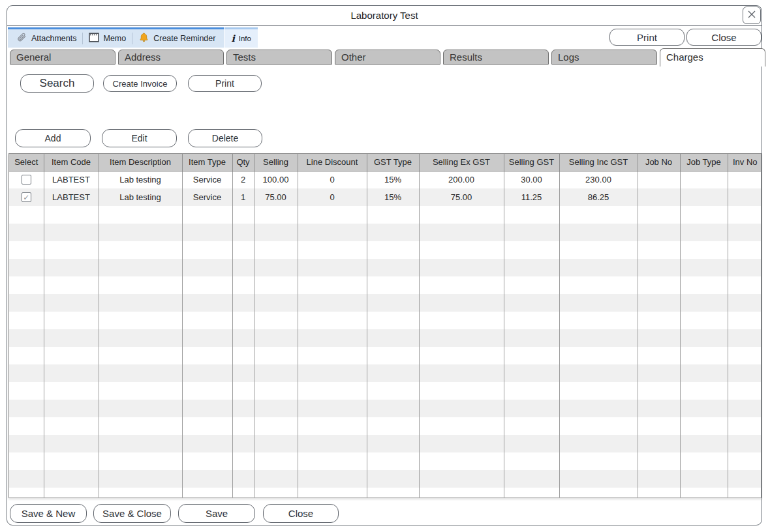  I want to click on column-header-qty: Qty, so click(243, 162).